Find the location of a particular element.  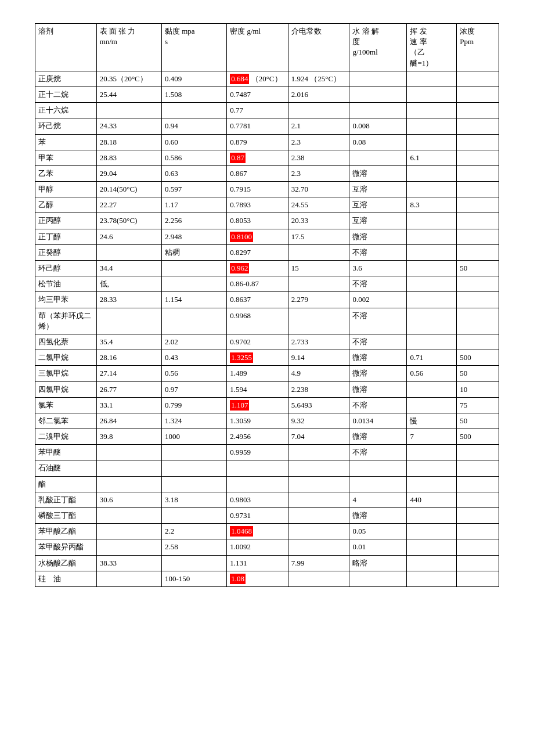

cell-surface-tension: 28.33 is located at coordinates (129, 300).